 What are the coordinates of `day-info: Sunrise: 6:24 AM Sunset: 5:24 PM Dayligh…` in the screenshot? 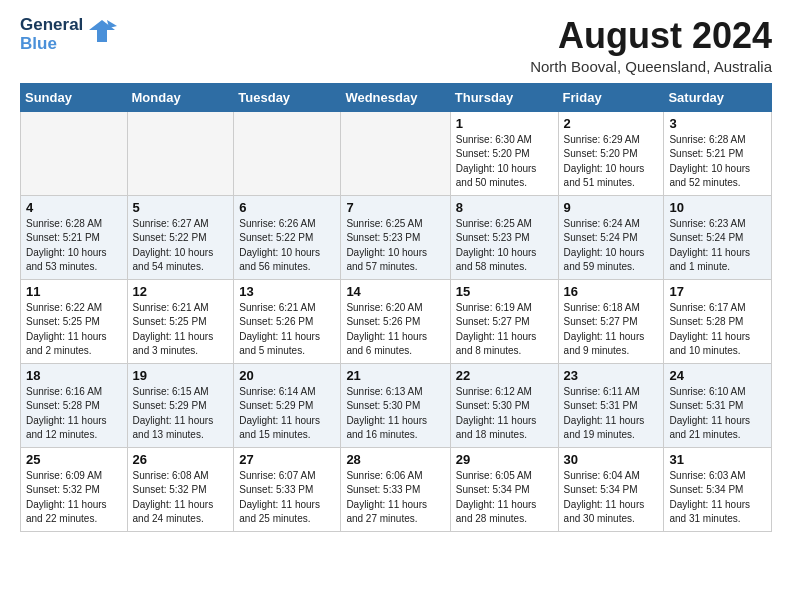 It's located at (612, 246).